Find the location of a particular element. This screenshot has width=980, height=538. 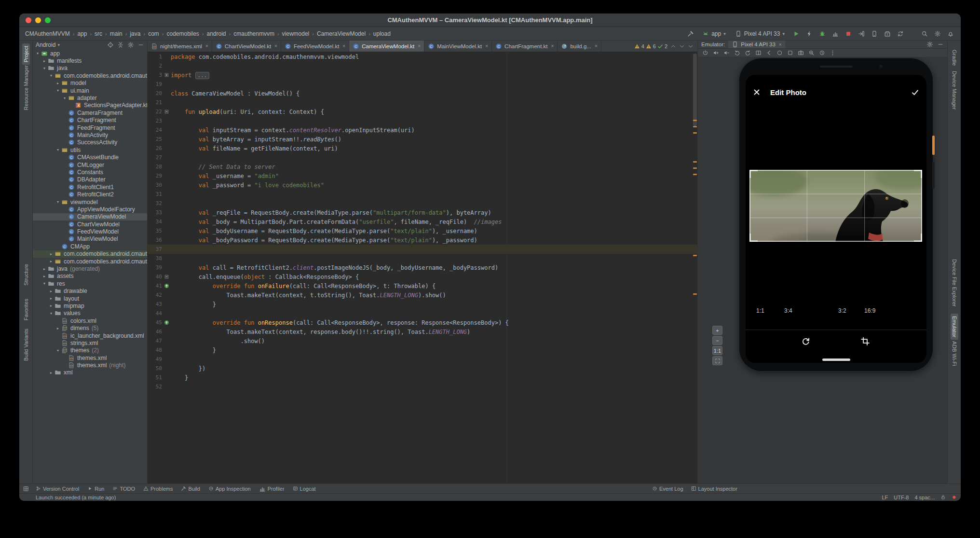

run-button is located at coordinates (796, 34).